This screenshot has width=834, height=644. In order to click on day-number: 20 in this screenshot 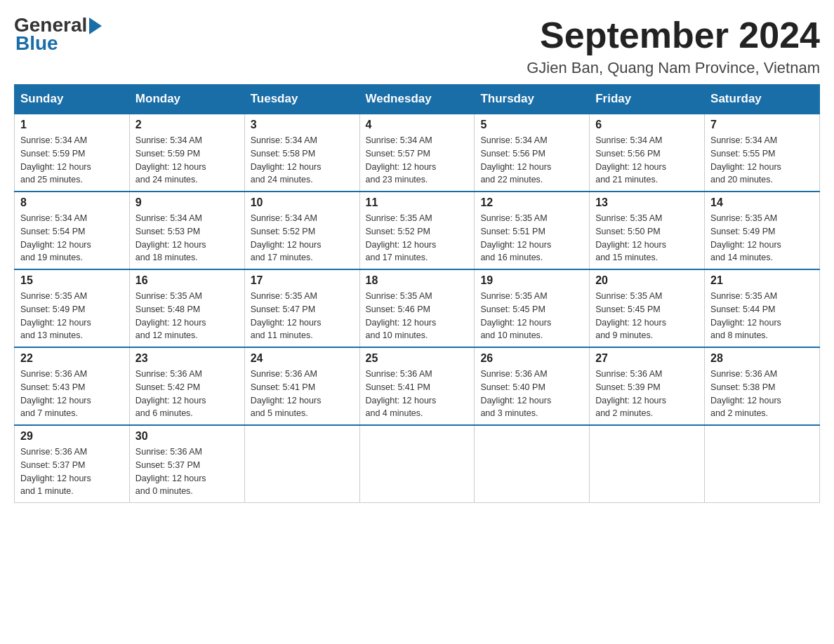, I will do `click(647, 281)`.